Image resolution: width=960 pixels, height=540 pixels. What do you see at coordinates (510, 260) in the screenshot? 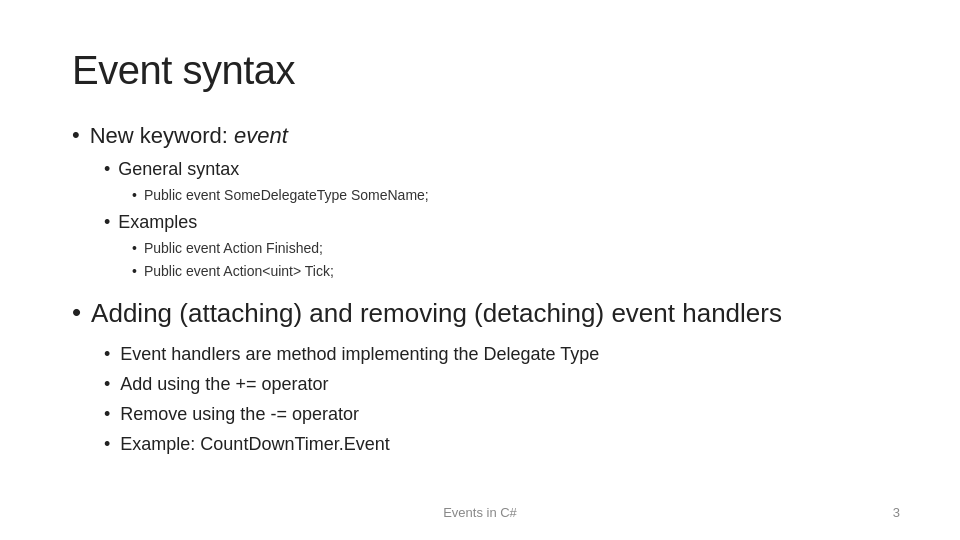
I see `examples-items: • Public event Action Finished; • Public…` at bounding box center [510, 260].